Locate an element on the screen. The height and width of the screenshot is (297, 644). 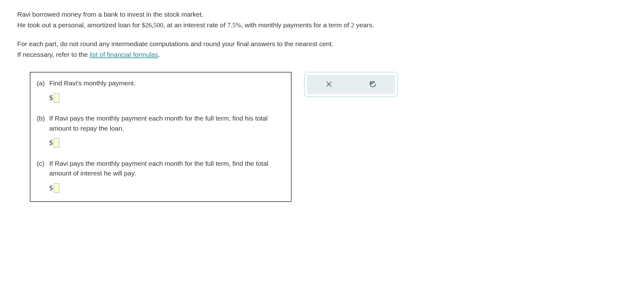
part-a: (a) Find Ravi's monthly payment. $ is located at coordinates (161, 94).